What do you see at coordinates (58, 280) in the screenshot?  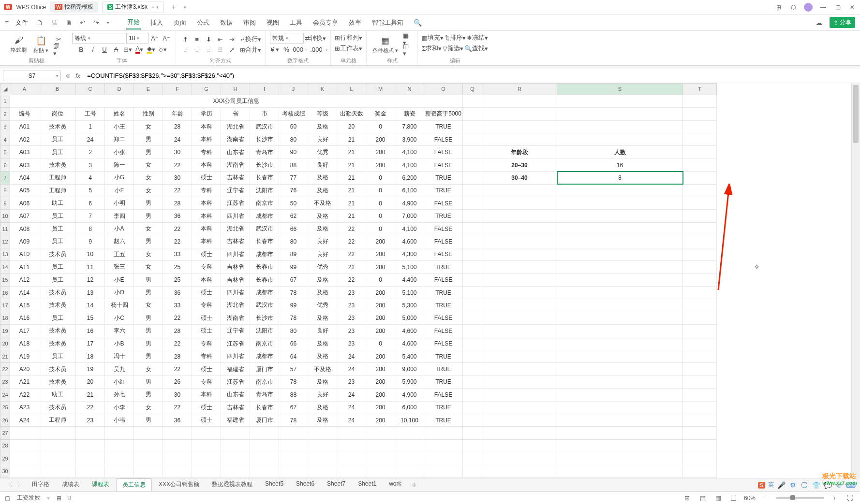 I see `data-cell: 员工` at bounding box center [58, 280].